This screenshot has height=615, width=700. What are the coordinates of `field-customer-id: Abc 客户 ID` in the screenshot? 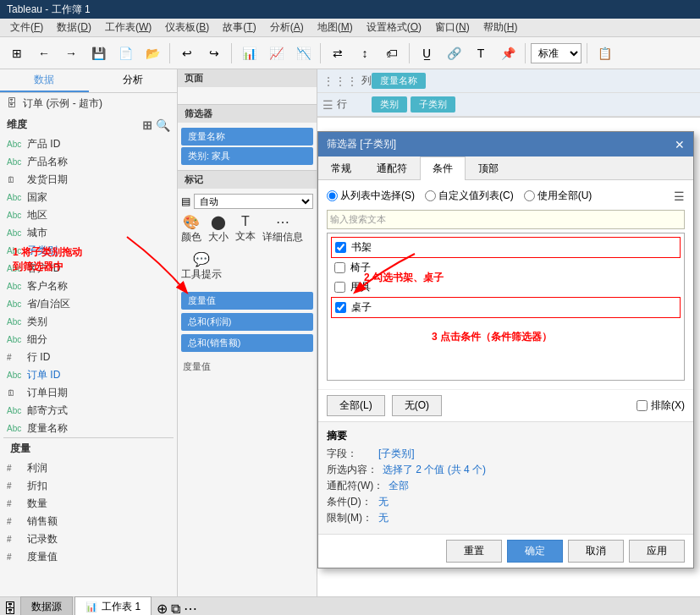 It's located at (88, 269).